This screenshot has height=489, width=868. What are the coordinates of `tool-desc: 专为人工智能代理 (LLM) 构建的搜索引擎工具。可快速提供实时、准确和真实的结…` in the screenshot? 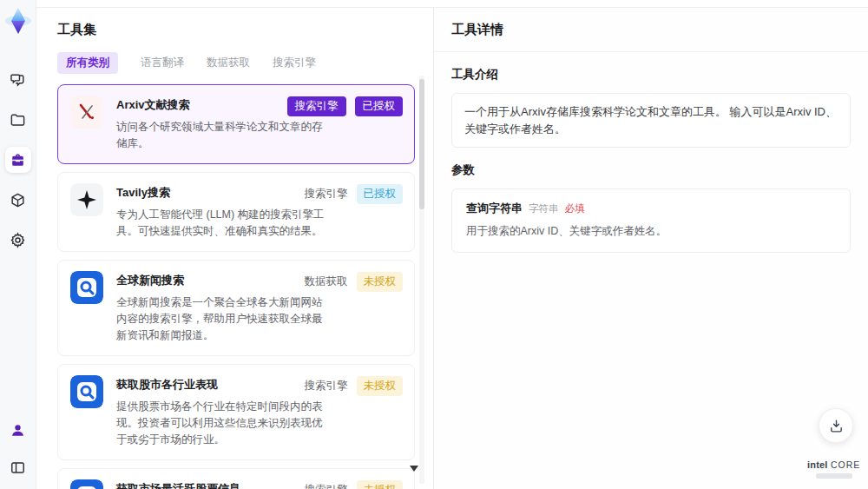 It's located at (224, 224).